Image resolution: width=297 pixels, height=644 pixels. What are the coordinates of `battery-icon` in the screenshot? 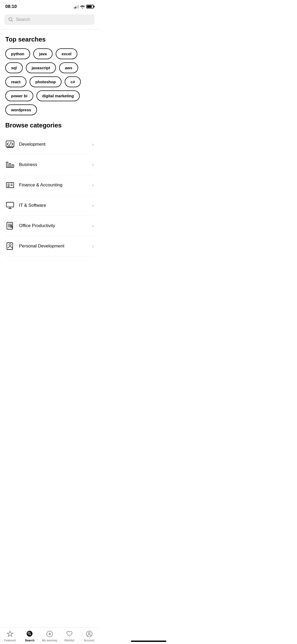 It's located at (90, 7).